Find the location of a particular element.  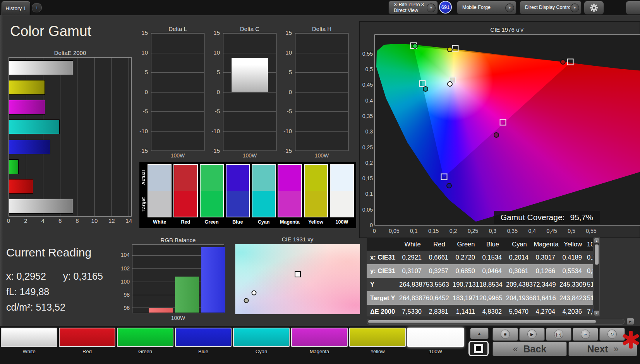

rgb-ytick: 98 is located at coordinates (122, 295).